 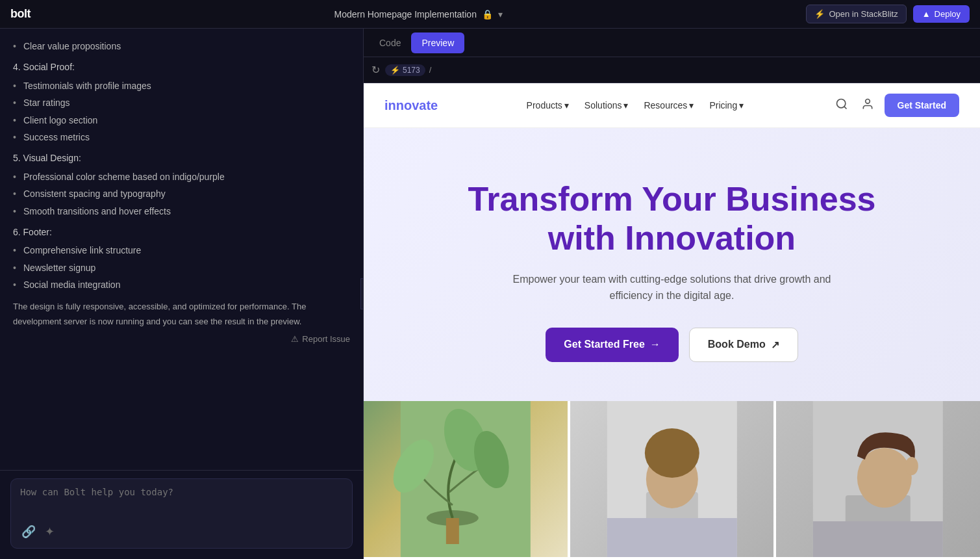 What do you see at coordinates (182, 338) in the screenshot?
I see `report-issue-row: ⚠ Report Issue` at bounding box center [182, 338].